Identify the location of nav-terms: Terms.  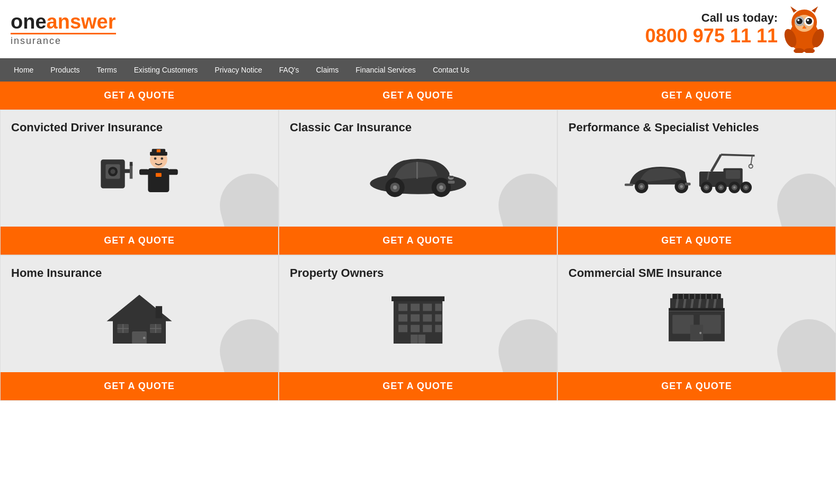
(107, 70).